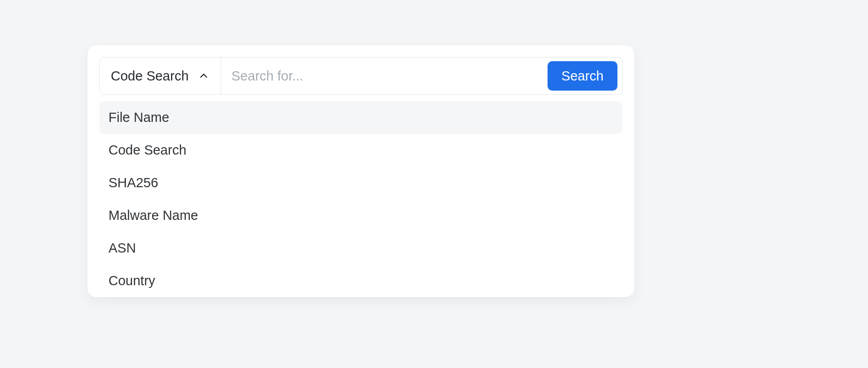 The image size is (868, 368). What do you see at coordinates (160, 76) in the screenshot?
I see `filter-selector: Code Search` at bounding box center [160, 76].